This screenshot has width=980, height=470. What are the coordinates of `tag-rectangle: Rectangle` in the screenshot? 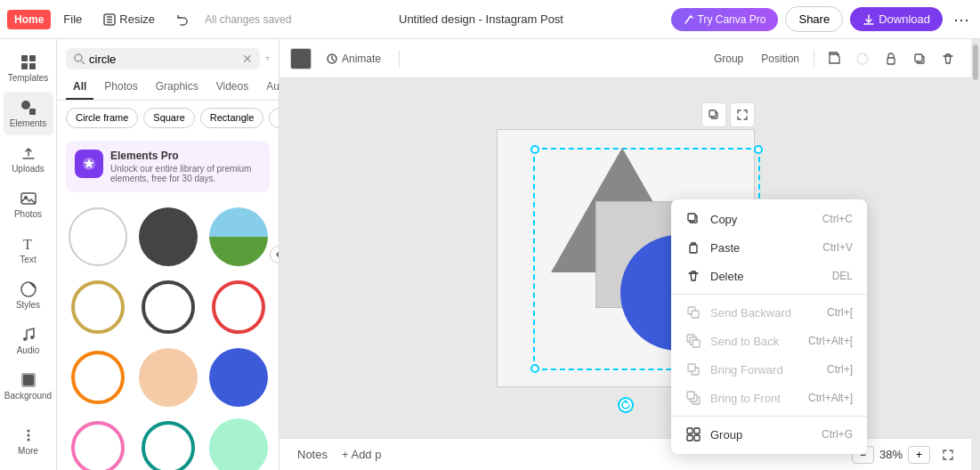 It's located at (232, 118).